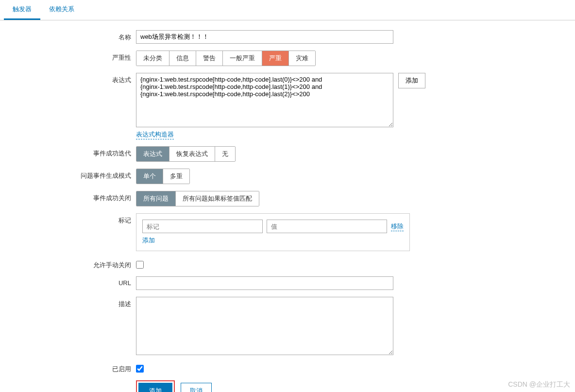 The width and height of the screenshot is (575, 392). I want to click on tags-container: 移除 添加, so click(273, 232).